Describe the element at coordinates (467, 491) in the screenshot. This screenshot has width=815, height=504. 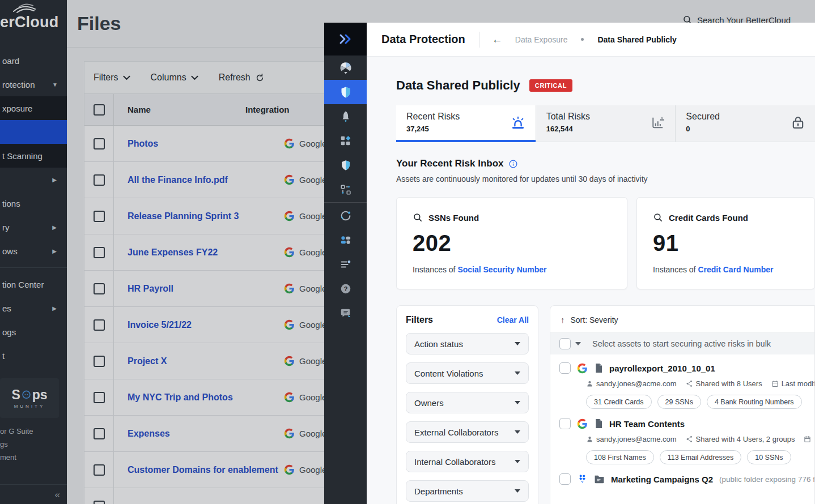
I see `filter-dropdown-departments: Departments` at that location.